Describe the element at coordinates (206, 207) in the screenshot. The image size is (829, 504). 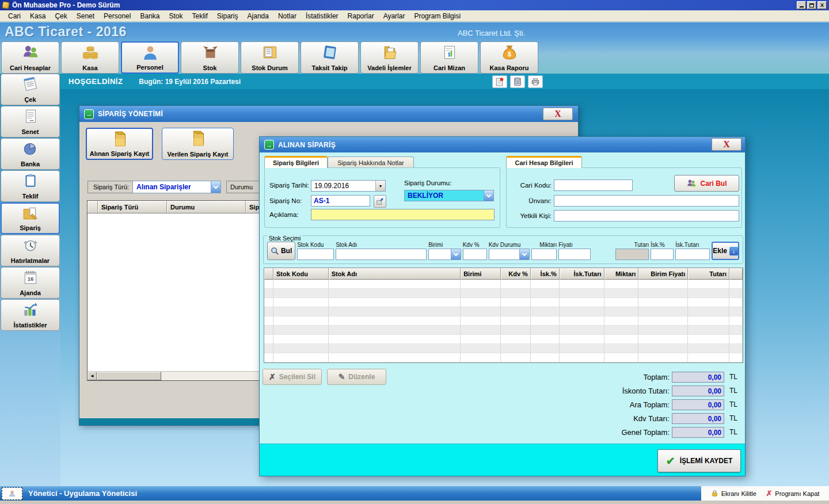
I see `orders-col-durumu: Durumu` at that location.